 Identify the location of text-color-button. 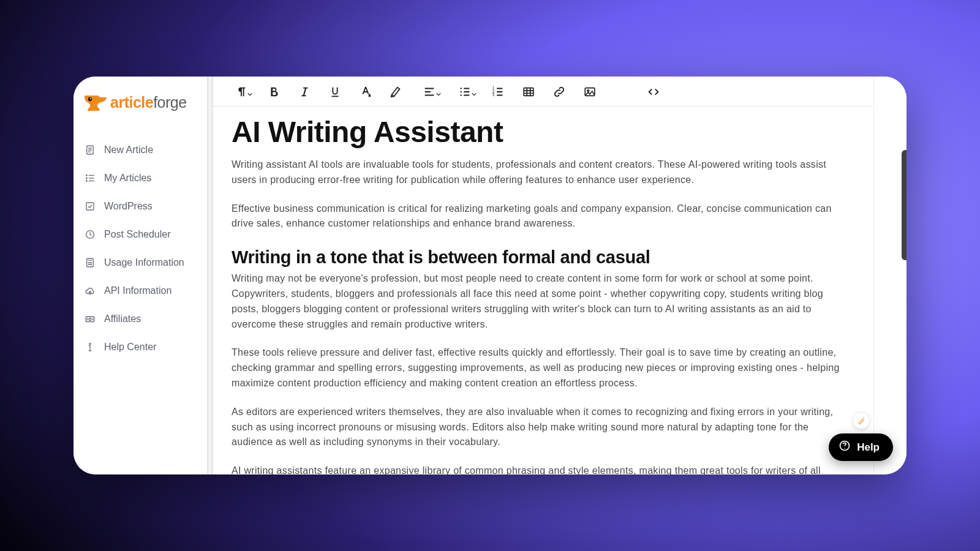
(366, 92).